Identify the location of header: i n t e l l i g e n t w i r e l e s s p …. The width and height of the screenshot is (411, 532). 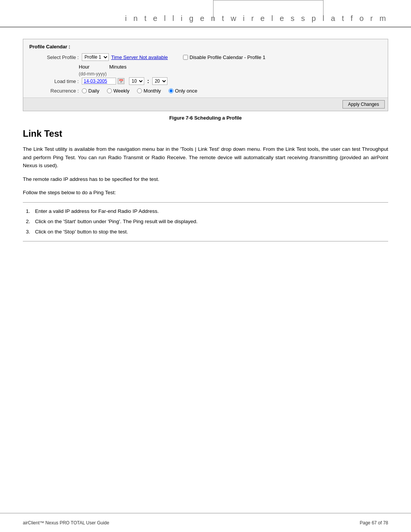
(206, 14).